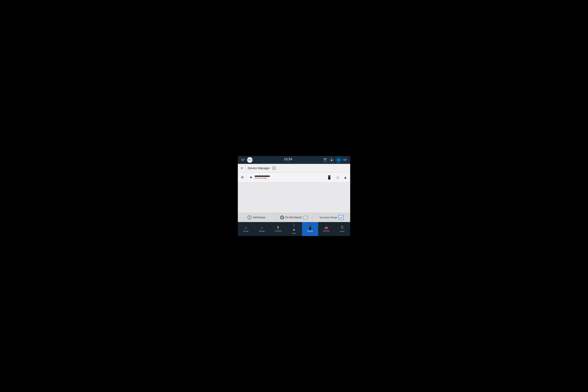  What do you see at coordinates (294, 198) in the screenshot?
I see `content-area` at bounding box center [294, 198].